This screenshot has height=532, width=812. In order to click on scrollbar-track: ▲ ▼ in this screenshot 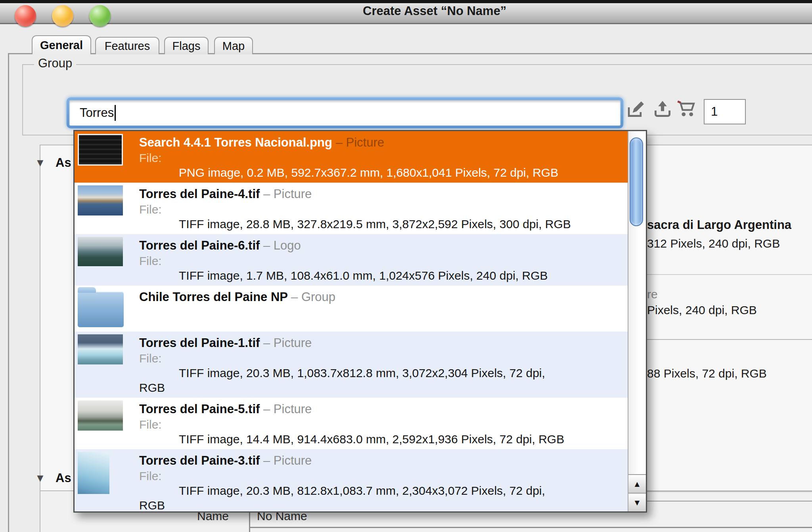, I will do `click(637, 321)`.